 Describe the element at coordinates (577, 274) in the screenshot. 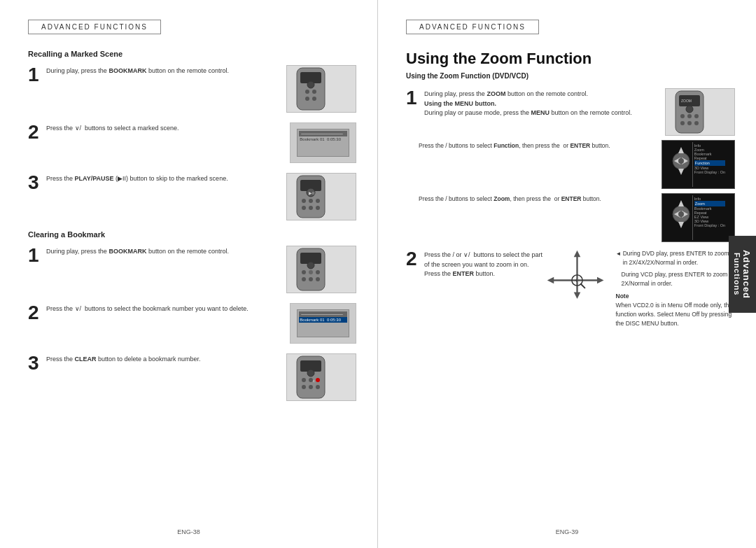

I see `zoom-svg: +` at that location.